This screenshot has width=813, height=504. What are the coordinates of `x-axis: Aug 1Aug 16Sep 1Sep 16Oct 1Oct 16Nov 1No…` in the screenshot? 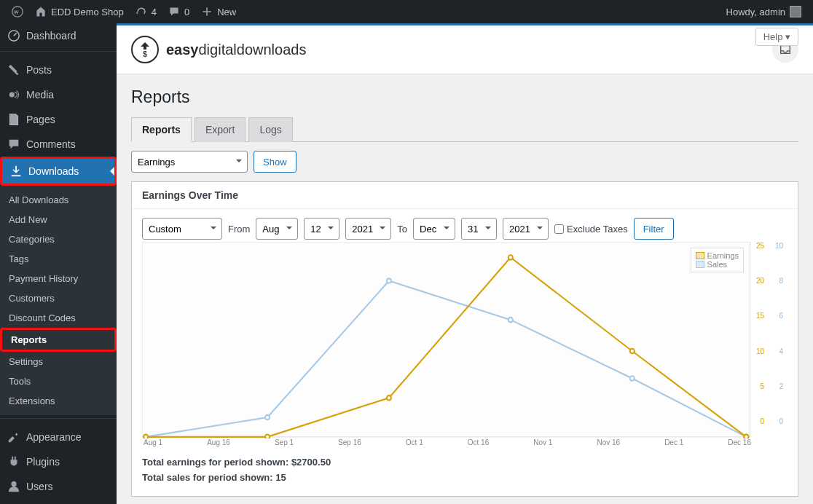 It's located at (465, 443).